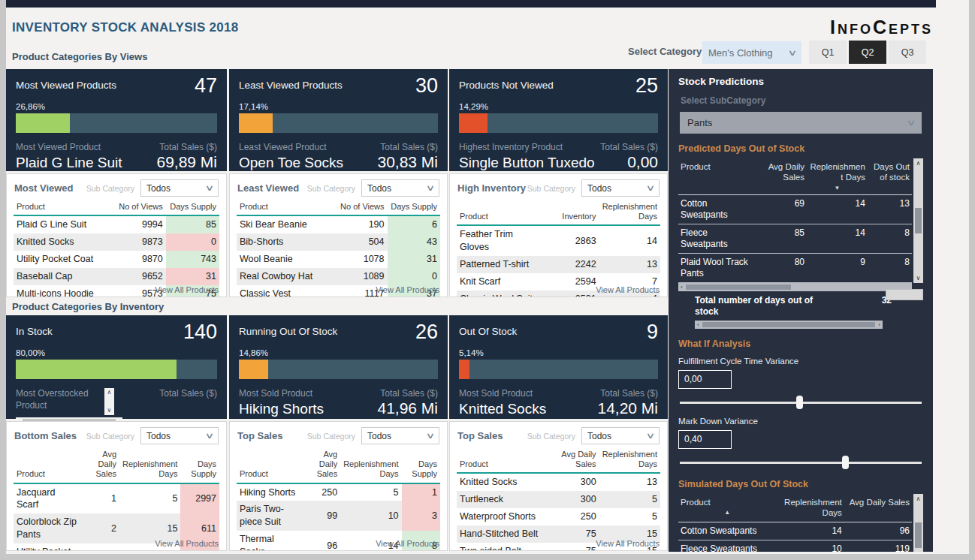 The width and height of the screenshot is (975, 560). What do you see at coordinates (137, 260) in the screenshot?
I see `value-cell: 9870` at bounding box center [137, 260].